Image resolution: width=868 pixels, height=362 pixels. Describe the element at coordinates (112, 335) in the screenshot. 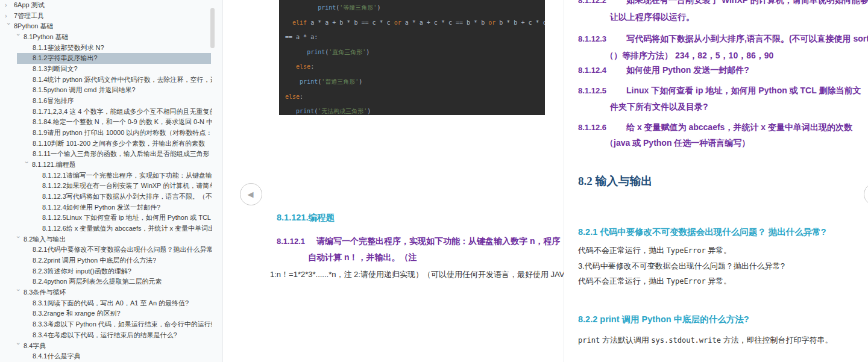

I see `sidebar-item: 8.3.4在考虑以下代码，运行结束后的结果是什么?` at that location.